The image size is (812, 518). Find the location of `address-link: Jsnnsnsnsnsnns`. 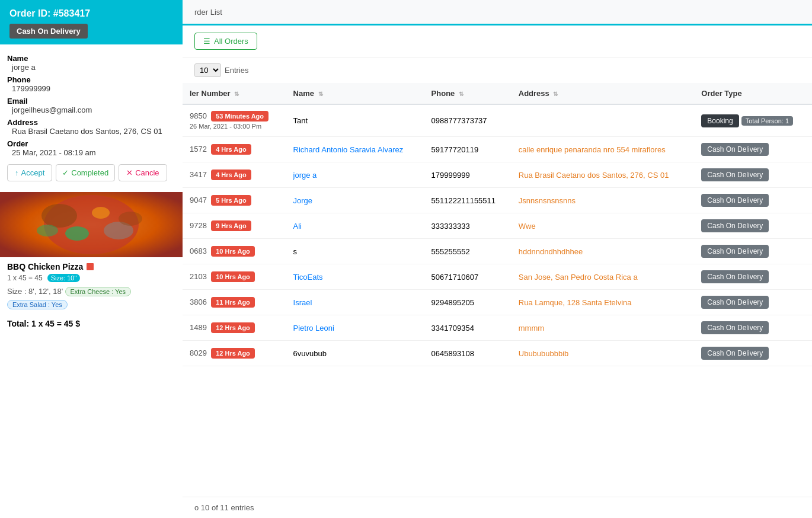

address-link: Jsnnsnsnsnsnns is located at coordinates (547, 200).